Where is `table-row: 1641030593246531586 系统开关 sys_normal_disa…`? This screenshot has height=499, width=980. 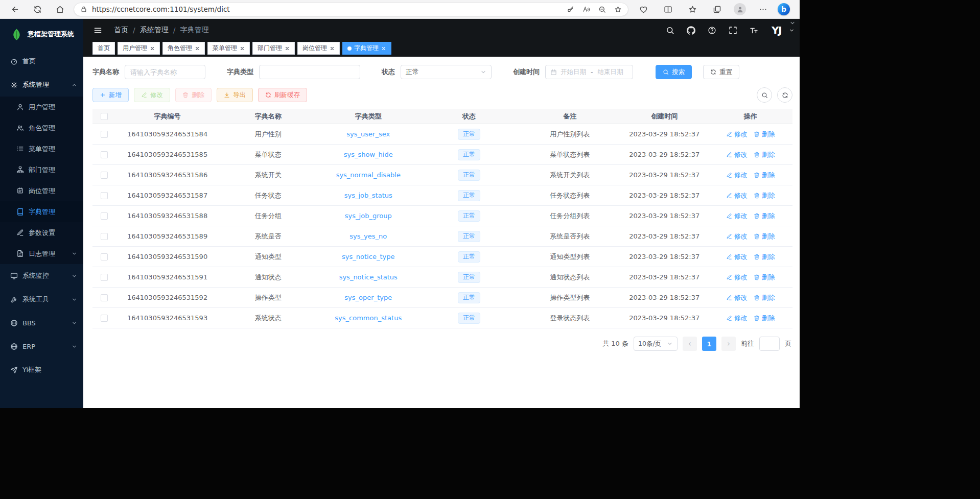 table-row: 1641030593246531586 系统开关 sys_normal_disa… is located at coordinates (442, 175).